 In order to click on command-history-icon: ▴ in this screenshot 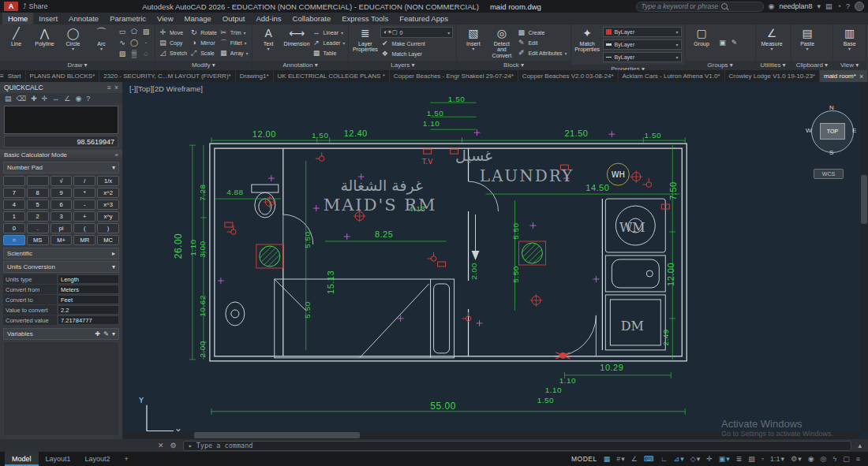, I will do `click(860, 445)`.